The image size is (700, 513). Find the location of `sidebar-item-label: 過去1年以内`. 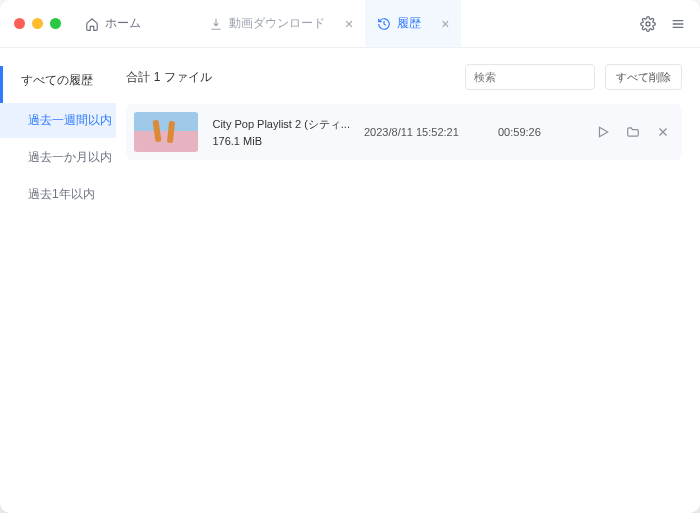

sidebar-item-label: 過去1年以内 is located at coordinates (62, 194).